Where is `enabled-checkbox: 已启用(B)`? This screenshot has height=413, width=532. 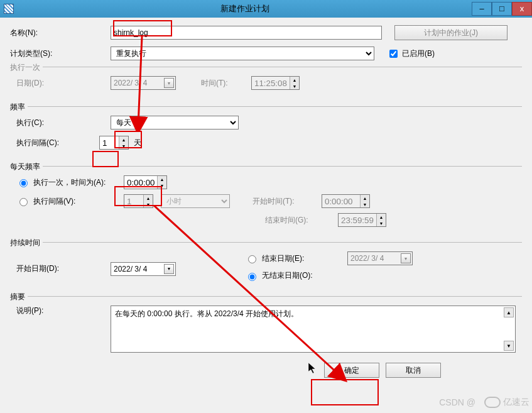
enabled-checkbox: 已启用(B) is located at coordinates (411, 54).